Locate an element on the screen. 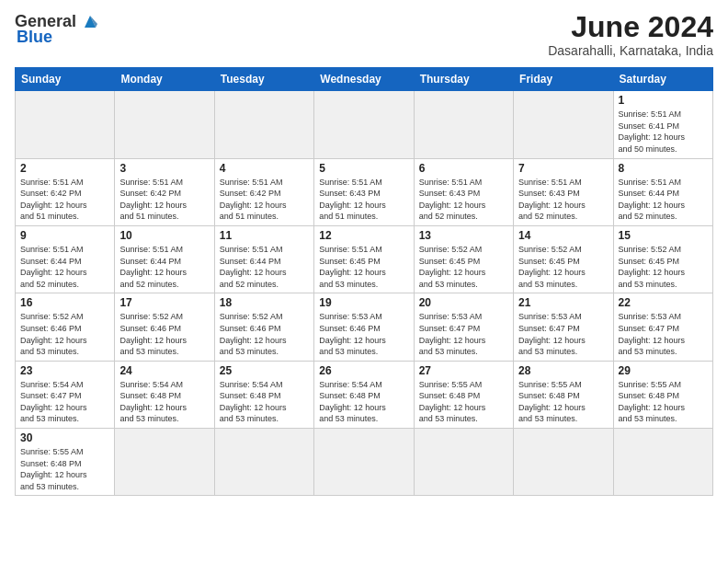  logo-triangle-icon is located at coordinates (90, 21).